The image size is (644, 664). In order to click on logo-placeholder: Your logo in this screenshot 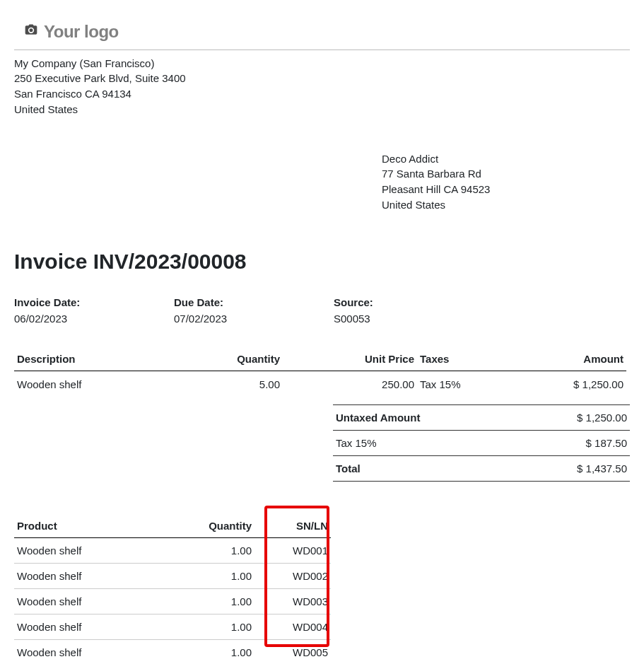, I will do `click(322, 33)`.